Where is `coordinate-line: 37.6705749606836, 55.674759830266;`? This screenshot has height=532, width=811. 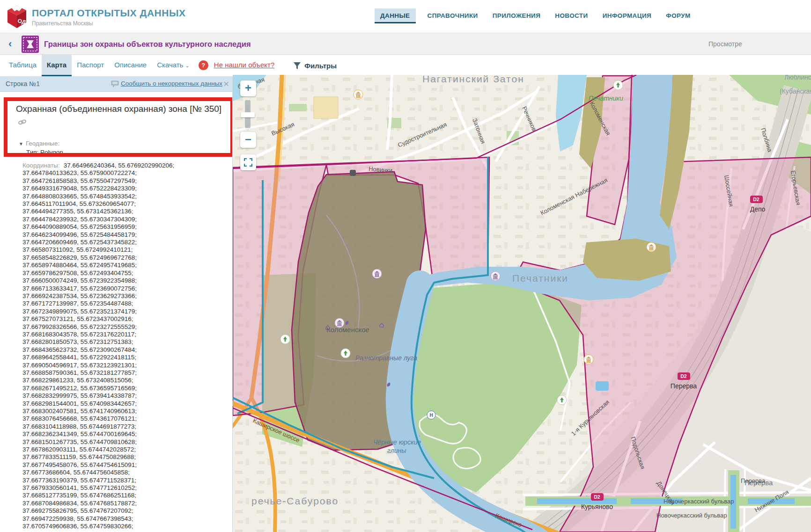
coordinate-line: 37.6705749606836, 55.674759830266; is located at coordinates (125, 526).